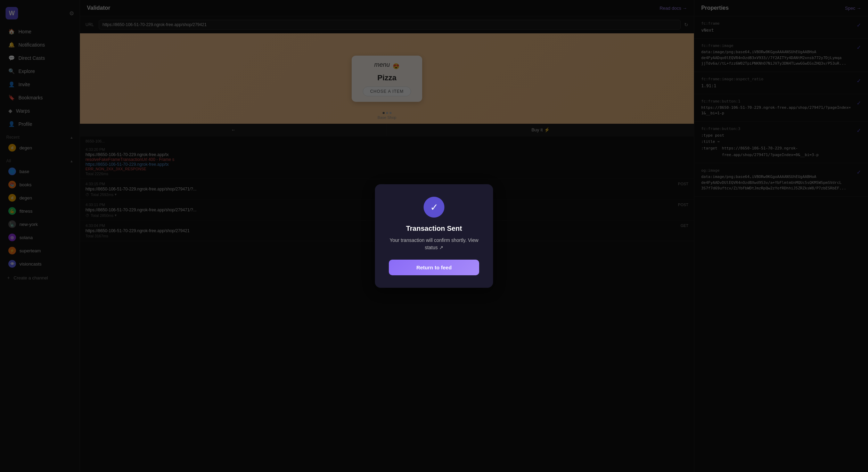 The width and height of the screenshot is (868, 472). What do you see at coordinates (434, 268) in the screenshot?
I see `return-to-feed-button: Return to feed` at bounding box center [434, 268].